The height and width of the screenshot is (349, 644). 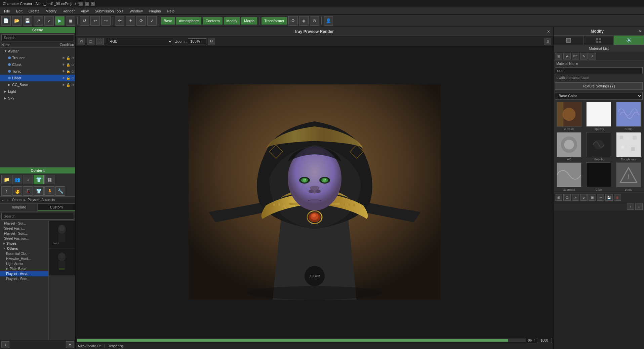 I want to click on mat-add-btn: ⊞, so click(x=559, y=56).